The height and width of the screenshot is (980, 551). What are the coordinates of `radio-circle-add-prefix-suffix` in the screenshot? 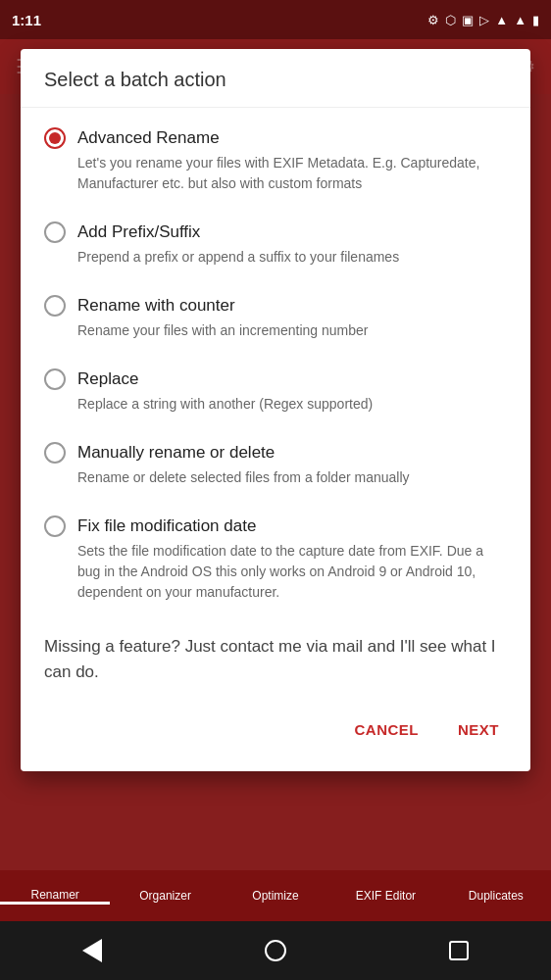 It's located at (55, 232).